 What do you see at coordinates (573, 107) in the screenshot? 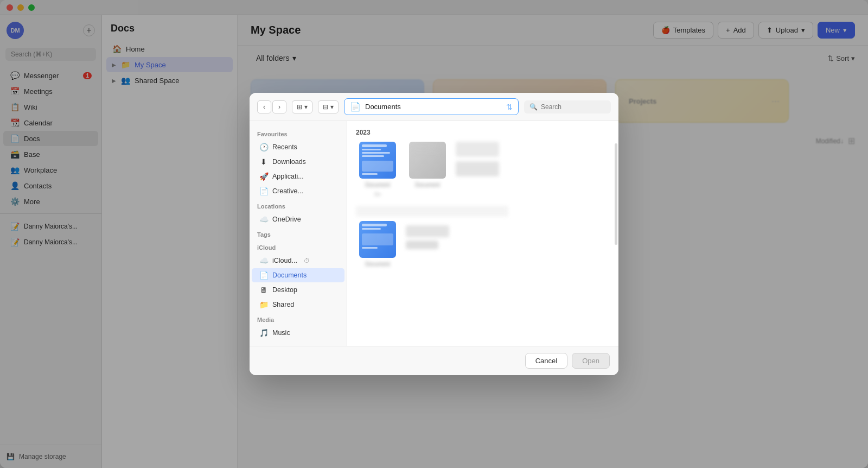
I see `picker-search-input` at bounding box center [573, 107].